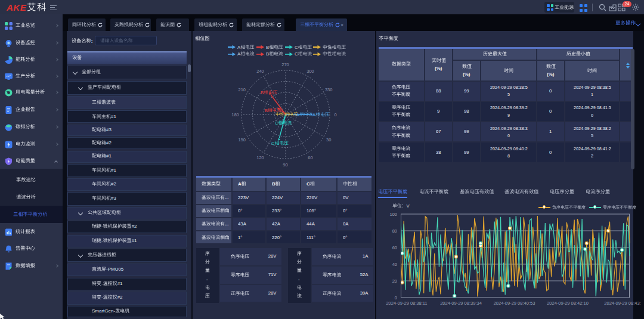 The height and width of the screenshot is (319, 644). I want to click on svg-text: 2024-09-29 08:41:2, so click(593, 149).